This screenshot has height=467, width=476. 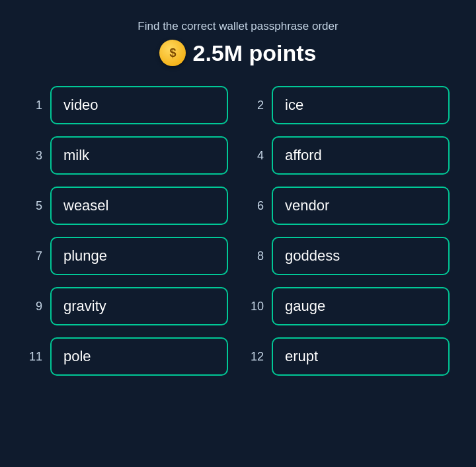 I want to click on word-item-9: 9gravity, so click(x=127, y=306).